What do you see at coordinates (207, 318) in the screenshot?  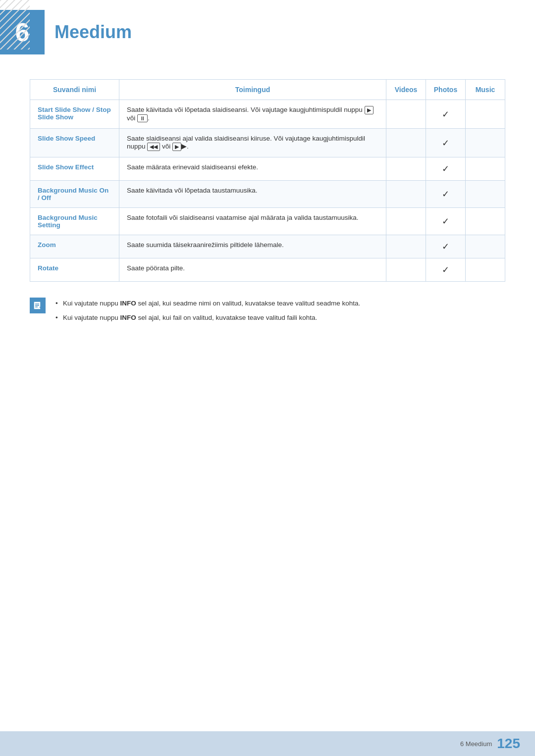 I see `note-item: Kui vajutate nuppu INFO sel ajal, kui fa…` at bounding box center [207, 318].